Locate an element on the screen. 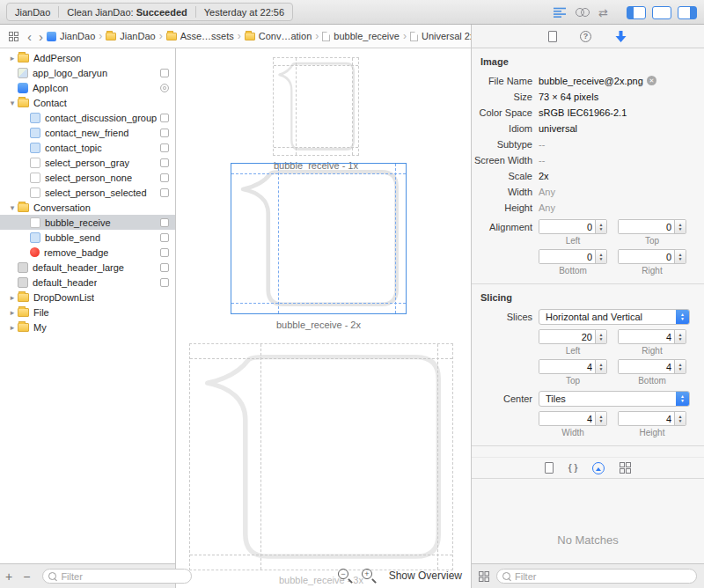 This screenshot has width=704, height=588. version-editor-icon: ⇄ is located at coordinates (604, 12).